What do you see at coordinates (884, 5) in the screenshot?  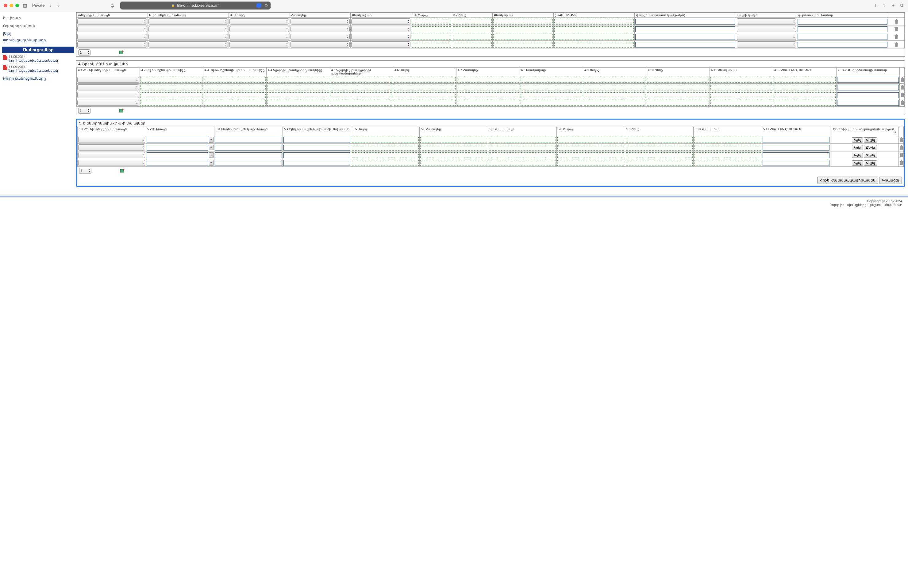 I see `share-icon: ⇧` at bounding box center [884, 5].